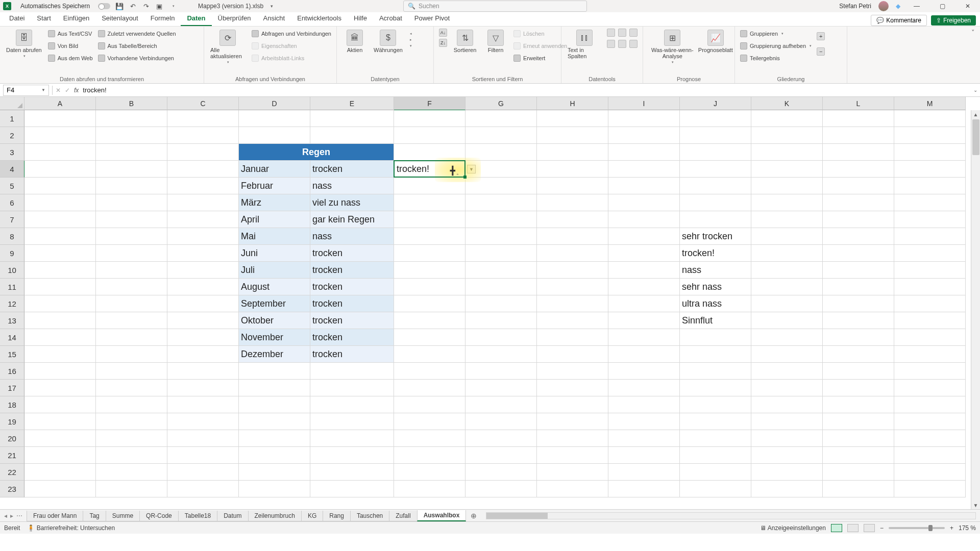 This screenshot has height=551, width=980. What do you see at coordinates (633, 44) in the screenshot?
I see `data-model-icon` at bounding box center [633, 44].